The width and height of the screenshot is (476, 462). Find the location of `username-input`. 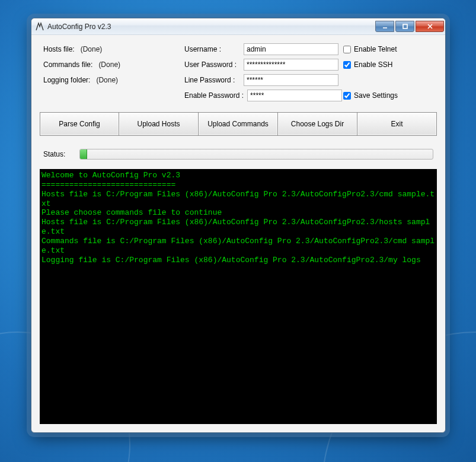

username-input is located at coordinates (291, 49).